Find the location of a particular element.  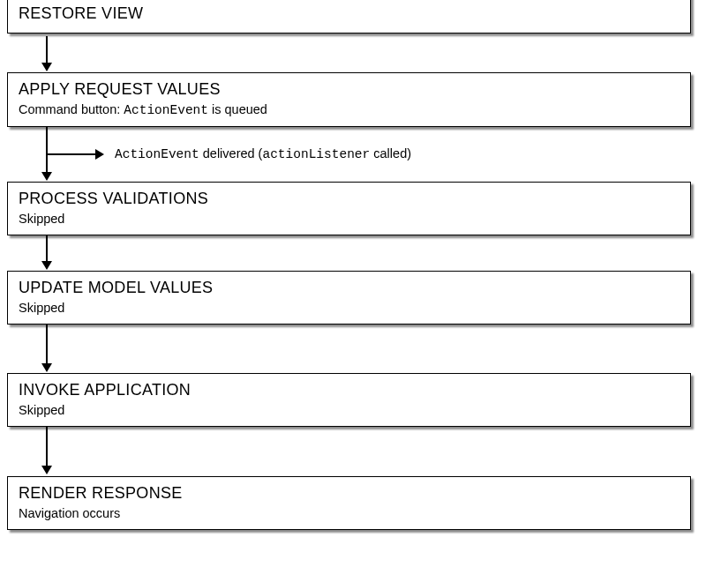

phase-title: UPDATE MODEL VALUES is located at coordinates (349, 287).